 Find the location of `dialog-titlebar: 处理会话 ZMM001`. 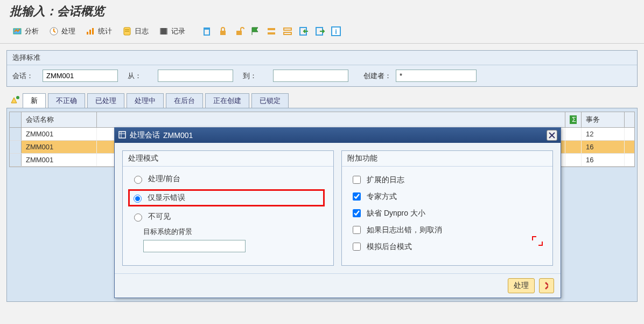

dialog-titlebar: 处理会话 ZMM001 is located at coordinates (338, 135).